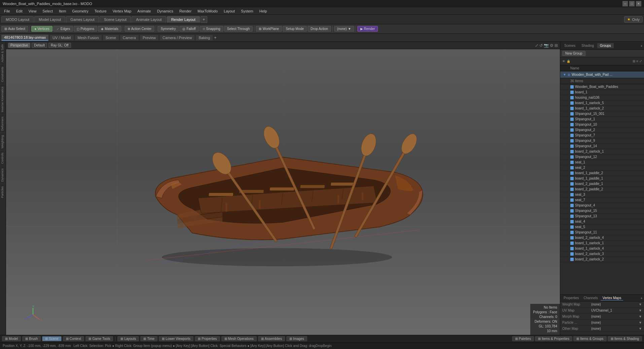 The width and height of the screenshot is (644, 349). What do you see at coordinates (17, 20) in the screenshot?
I see `layout-tab-modo: MODO Layout` at bounding box center [17, 20].